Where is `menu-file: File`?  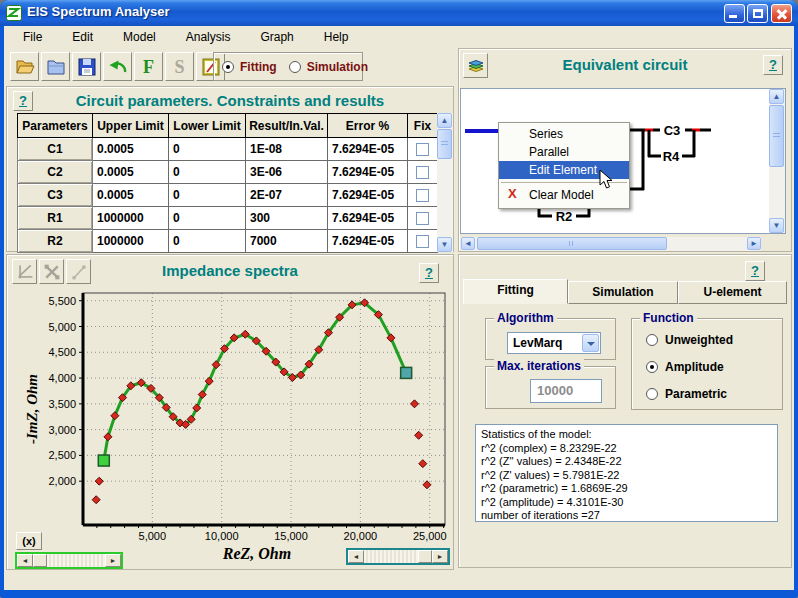
menu-file: File is located at coordinates (32, 37).